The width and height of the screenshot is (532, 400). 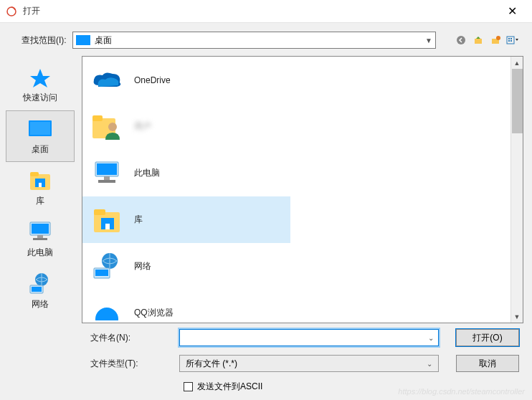 What do you see at coordinates (107, 127) in the screenshot?
I see `user-folder-icon` at bounding box center [107, 127].